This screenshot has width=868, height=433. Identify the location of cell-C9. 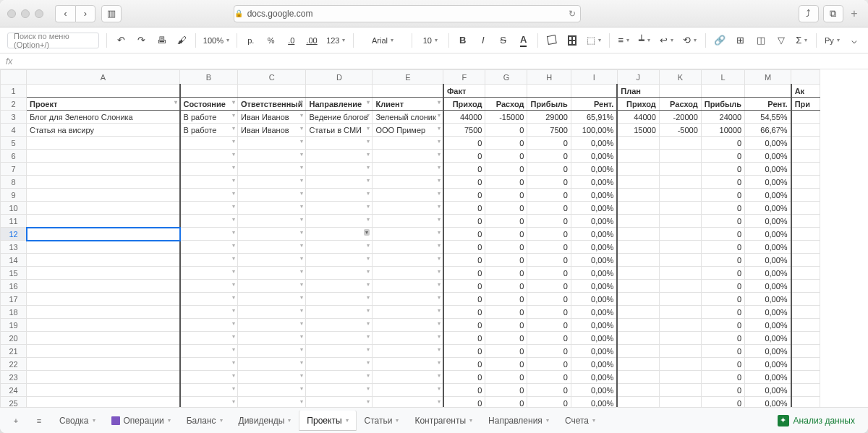
(272, 195).